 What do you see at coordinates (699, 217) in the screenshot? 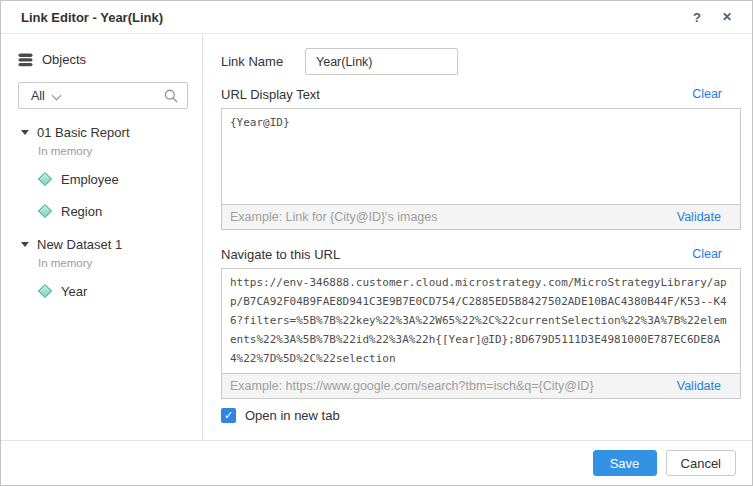
I see `url-display-validate-link: Validate` at bounding box center [699, 217].